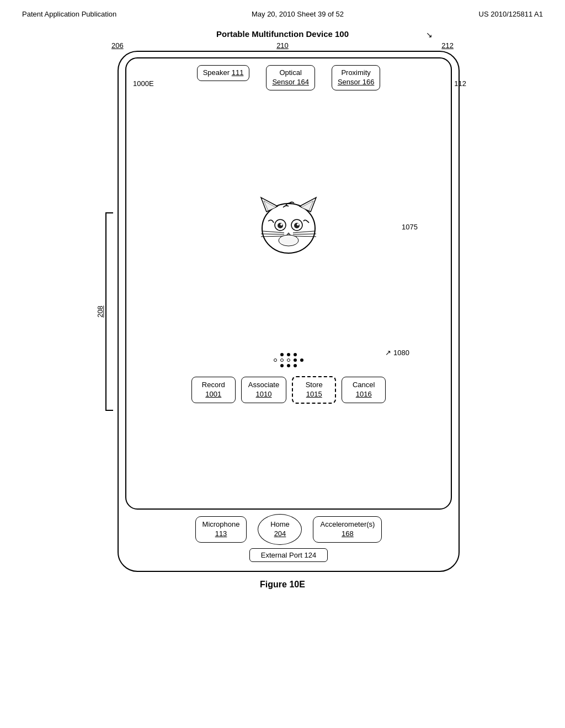 This screenshot has height=728, width=565. I want to click on header-left: Patent Application Publication, so click(70, 14).